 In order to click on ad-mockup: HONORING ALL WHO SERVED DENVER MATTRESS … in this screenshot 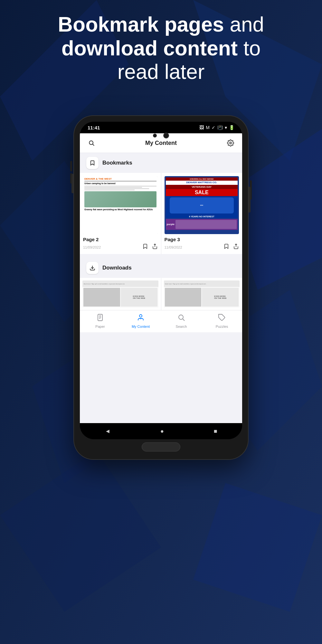, I will do `click(202, 205)`.